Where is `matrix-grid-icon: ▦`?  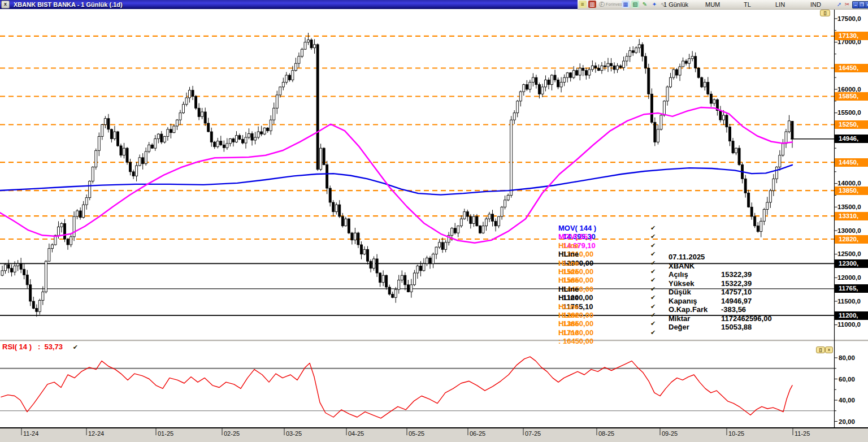
matrix-grid-icon: ▦ is located at coordinates (626, 5).